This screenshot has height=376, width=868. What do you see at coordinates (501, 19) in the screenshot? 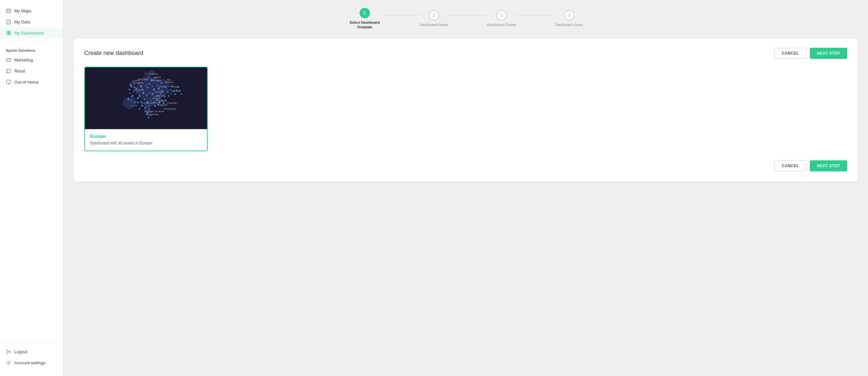
I see `step-3: 3 Dashboard Create` at bounding box center [501, 19].